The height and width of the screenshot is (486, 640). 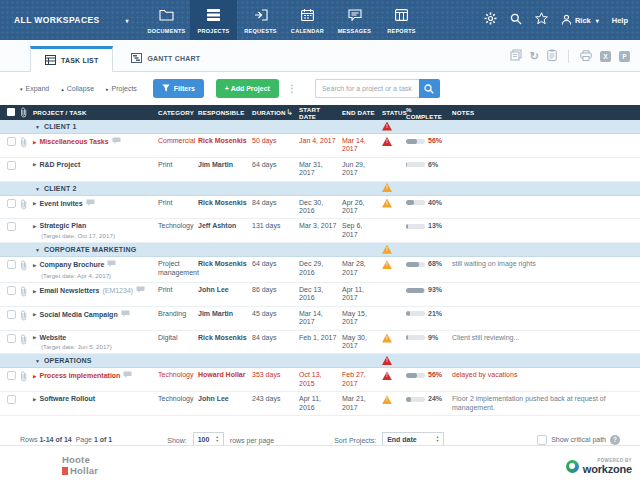 I want to click on header-start-date: START DATE, so click(x=320, y=113).